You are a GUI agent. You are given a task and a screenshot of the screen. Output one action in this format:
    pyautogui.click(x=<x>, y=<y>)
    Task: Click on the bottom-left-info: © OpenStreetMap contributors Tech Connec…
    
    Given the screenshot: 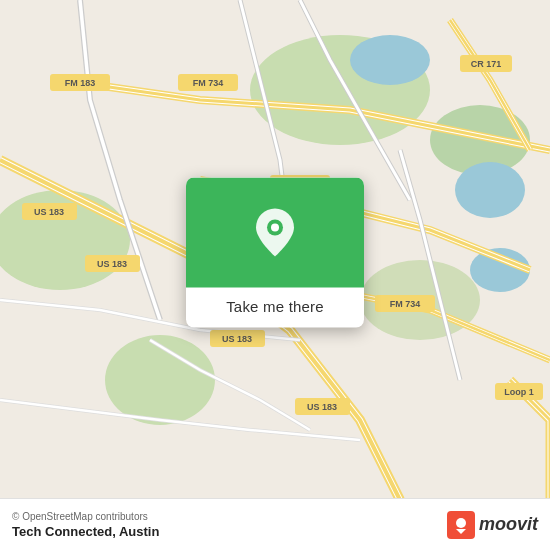 What is the action you would take?
    pyautogui.click(x=86, y=525)
    